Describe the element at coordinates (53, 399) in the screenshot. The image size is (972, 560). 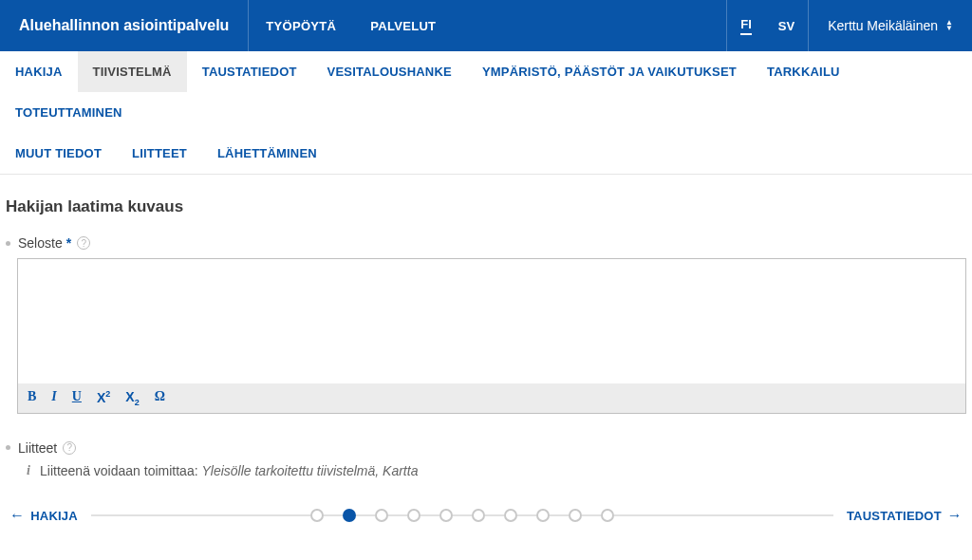
I see `italic-button: I` at that location.